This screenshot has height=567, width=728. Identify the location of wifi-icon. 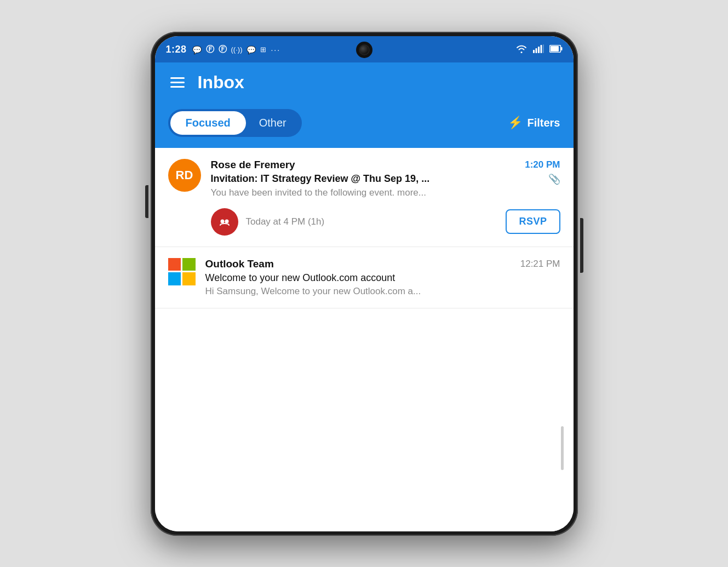
(521, 49).